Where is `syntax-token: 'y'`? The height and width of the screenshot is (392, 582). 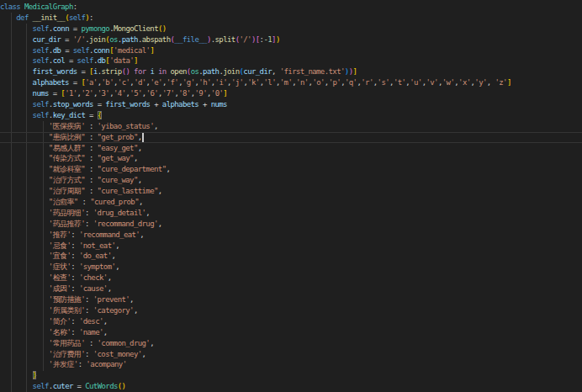
syntax-token: 'y' is located at coordinates (480, 82).